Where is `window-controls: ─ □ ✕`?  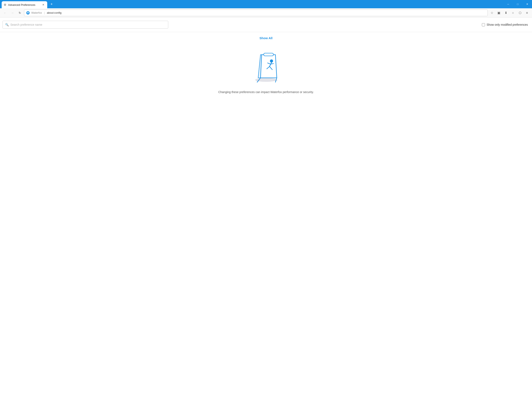 window-controls: ─ □ ✕ is located at coordinates (518, 4).